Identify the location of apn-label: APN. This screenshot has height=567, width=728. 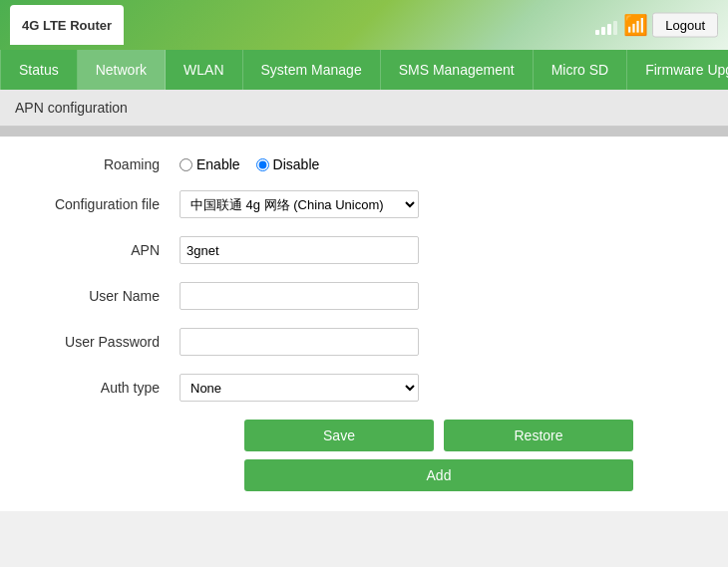
(105, 250).